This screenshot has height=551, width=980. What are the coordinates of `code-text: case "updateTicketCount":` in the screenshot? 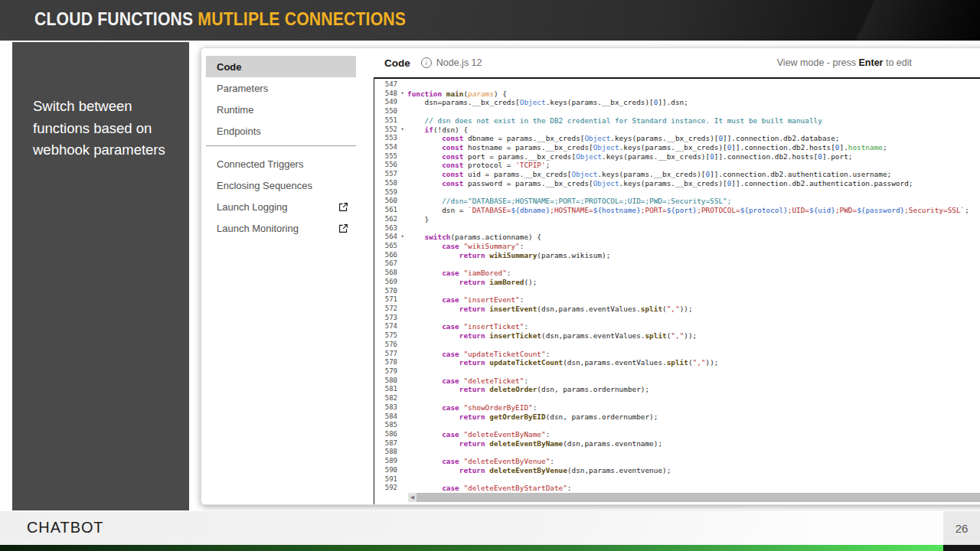 It's located at (479, 354).